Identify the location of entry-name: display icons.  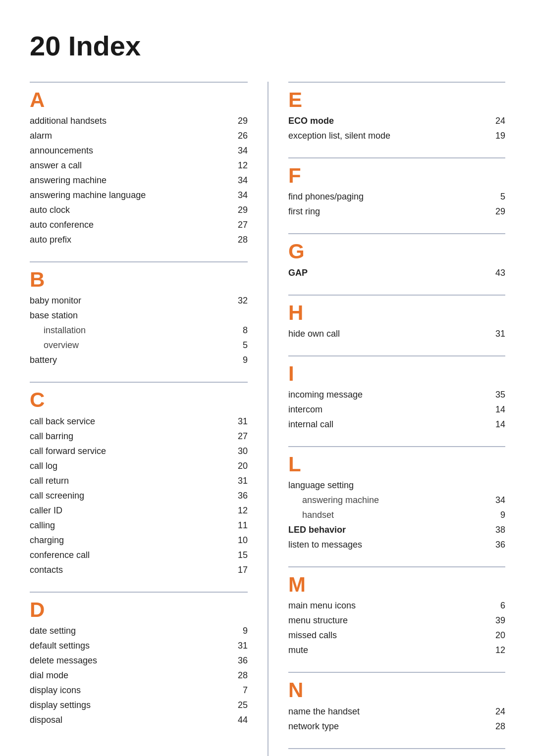
(130, 690).